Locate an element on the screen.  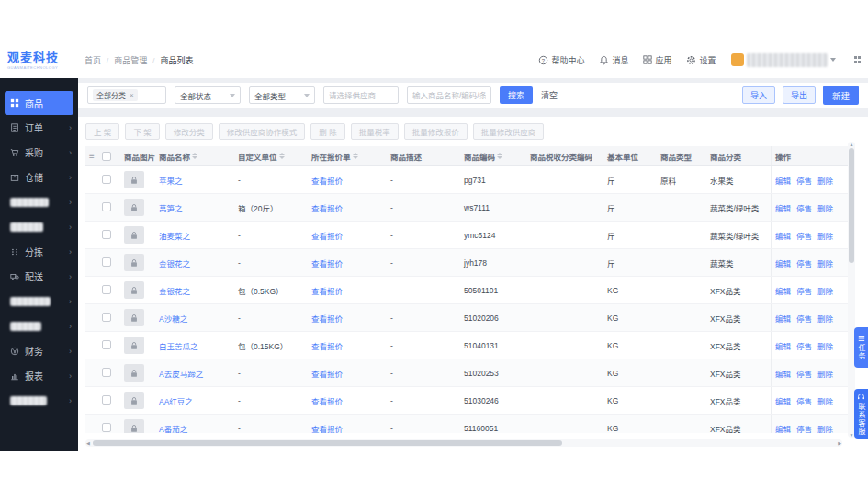
batch-tax-rate-button: 批量税率 is located at coordinates (375, 131).